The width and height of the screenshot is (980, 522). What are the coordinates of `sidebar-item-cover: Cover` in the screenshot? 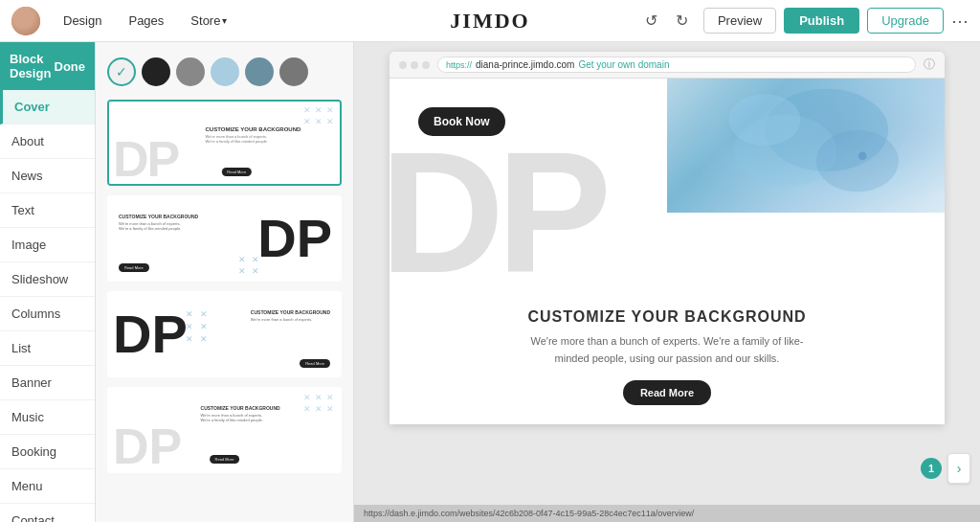 It's located at (48, 107).